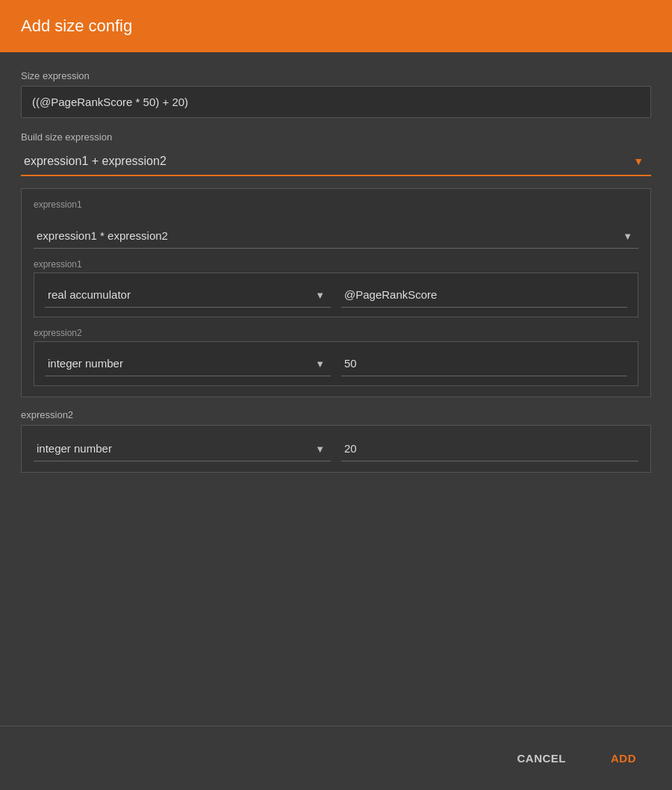  I want to click on expression2-type-select-wrap: integer number real accumulator expressi…, so click(182, 449).